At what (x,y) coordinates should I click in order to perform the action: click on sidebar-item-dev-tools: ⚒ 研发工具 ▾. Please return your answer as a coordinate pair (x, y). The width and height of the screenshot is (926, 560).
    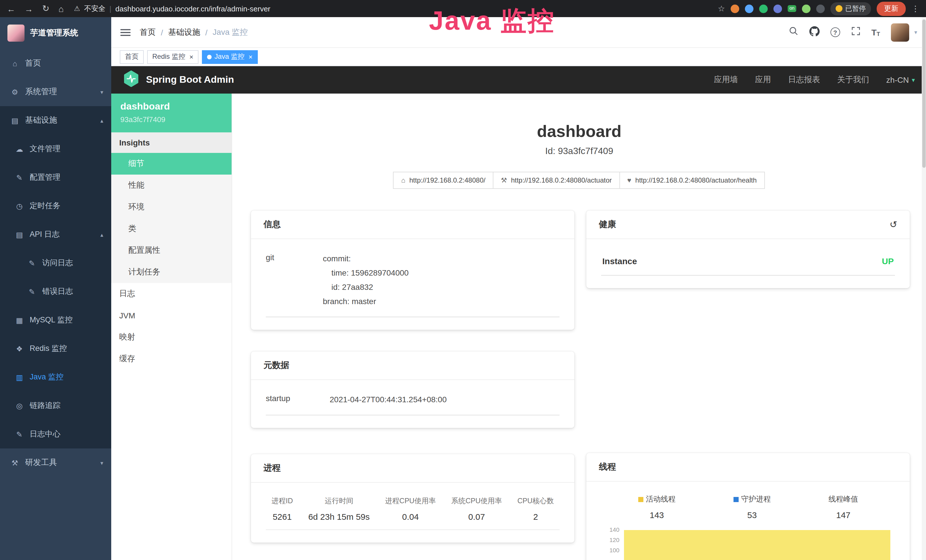
    Looking at the image, I should click on (56, 463).